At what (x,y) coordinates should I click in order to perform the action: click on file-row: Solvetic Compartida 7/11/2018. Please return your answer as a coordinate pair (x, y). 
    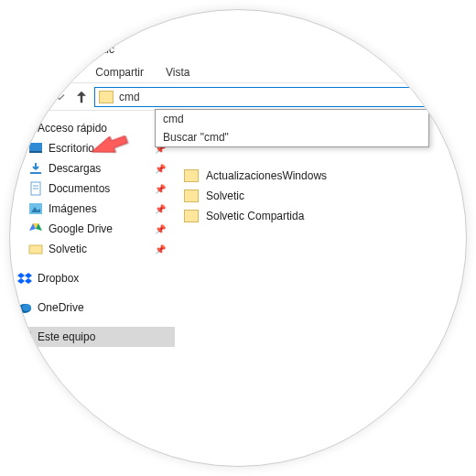
    Looking at the image, I should click on (320, 216).